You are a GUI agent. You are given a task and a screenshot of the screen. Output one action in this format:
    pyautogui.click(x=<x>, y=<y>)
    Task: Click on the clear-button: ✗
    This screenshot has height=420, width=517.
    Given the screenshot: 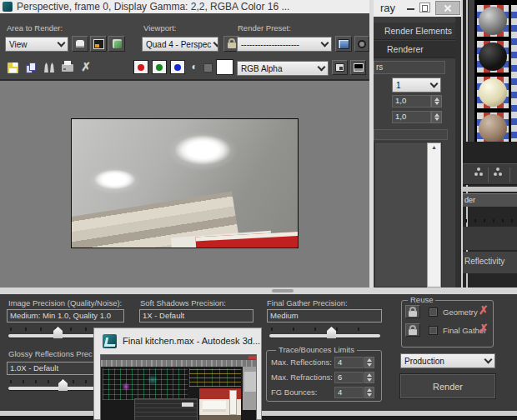 What is the action you would take?
    pyautogui.click(x=86, y=67)
    